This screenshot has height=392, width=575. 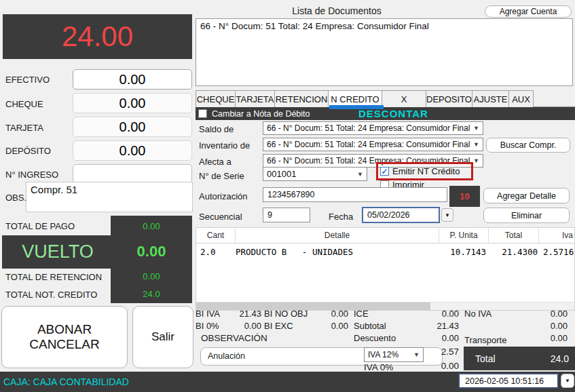 I want to click on secuencial-input, so click(x=286, y=215).